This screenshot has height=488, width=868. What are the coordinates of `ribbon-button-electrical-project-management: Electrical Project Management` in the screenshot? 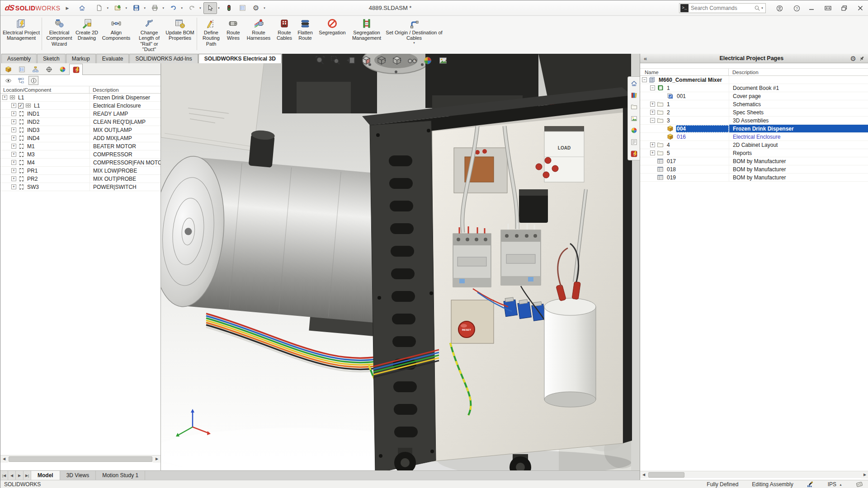 It's located at (21, 35).